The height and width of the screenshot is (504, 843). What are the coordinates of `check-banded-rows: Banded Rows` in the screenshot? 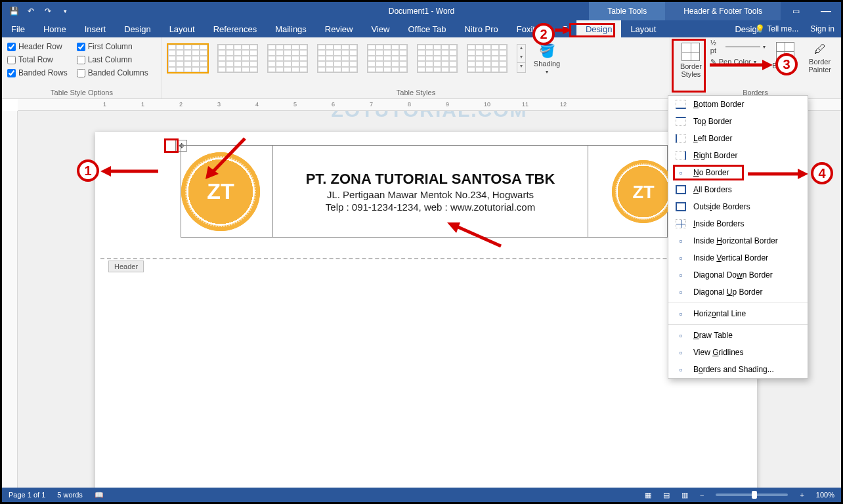 It's located at (37, 73).